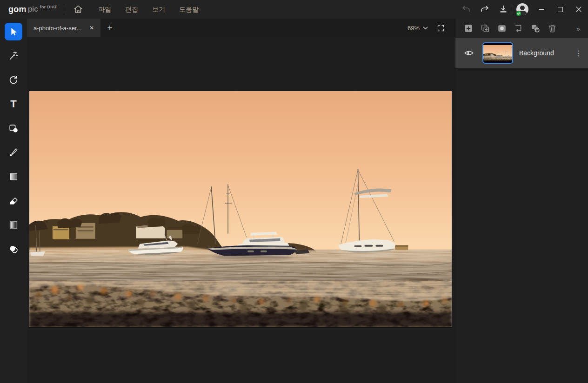 Image resolution: width=588 pixels, height=383 pixels. Describe the element at coordinates (64, 28) in the screenshot. I see `document-tab: a-photo-of-a-ser... ✕` at that location.